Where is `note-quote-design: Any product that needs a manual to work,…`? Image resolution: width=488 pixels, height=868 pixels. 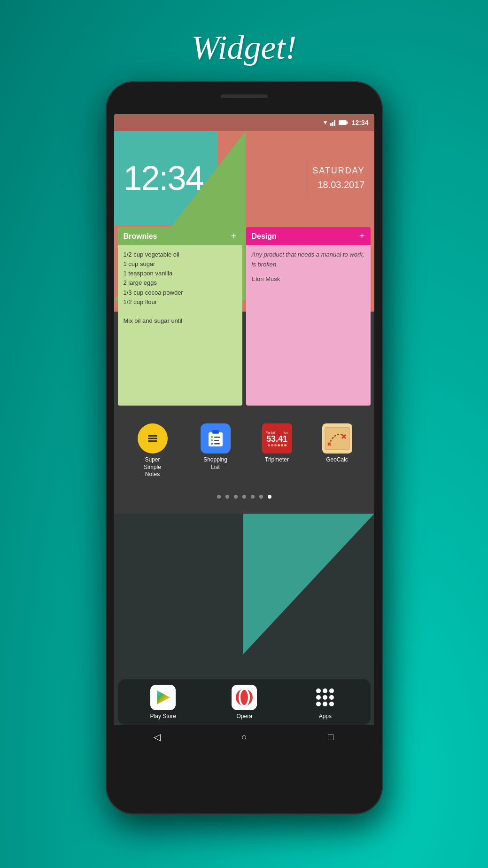
note-quote-design: Any product that needs a manual to work,… is located at coordinates (308, 260).